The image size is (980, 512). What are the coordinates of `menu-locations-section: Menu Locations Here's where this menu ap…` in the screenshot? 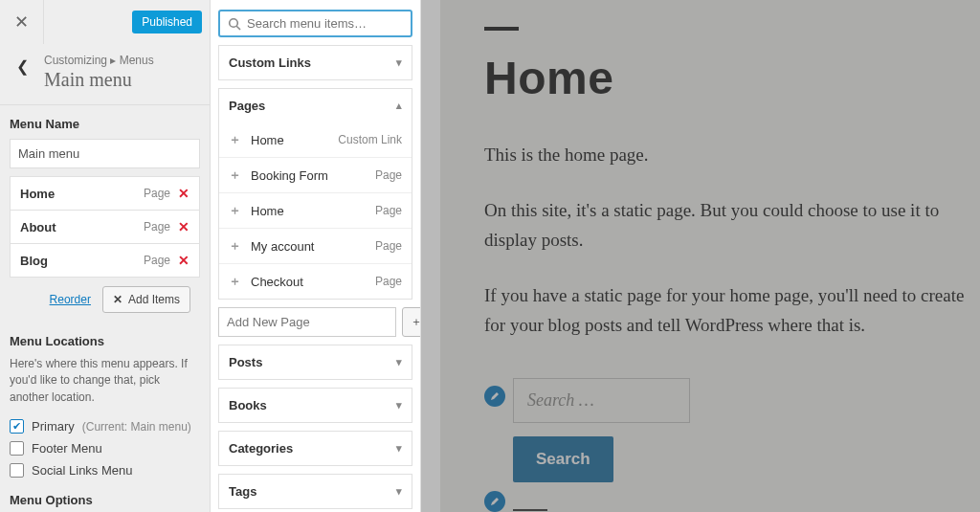 It's located at (105, 402).